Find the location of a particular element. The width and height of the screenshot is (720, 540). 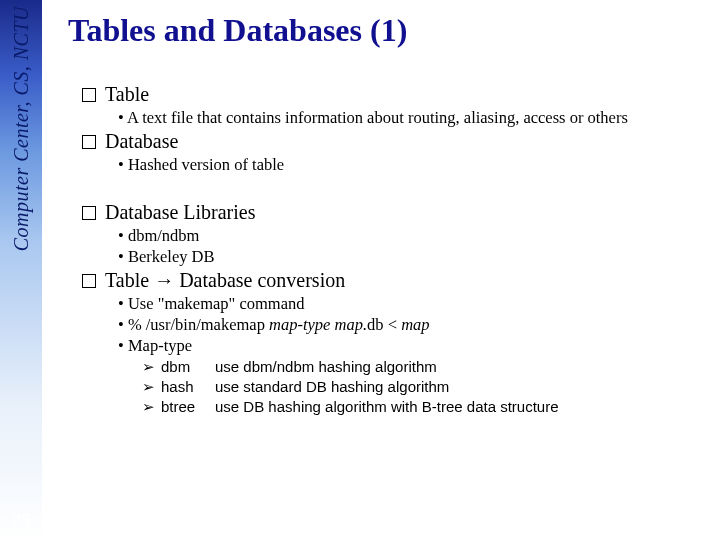

subitem: Berkeley DB is located at coordinates (416, 257).